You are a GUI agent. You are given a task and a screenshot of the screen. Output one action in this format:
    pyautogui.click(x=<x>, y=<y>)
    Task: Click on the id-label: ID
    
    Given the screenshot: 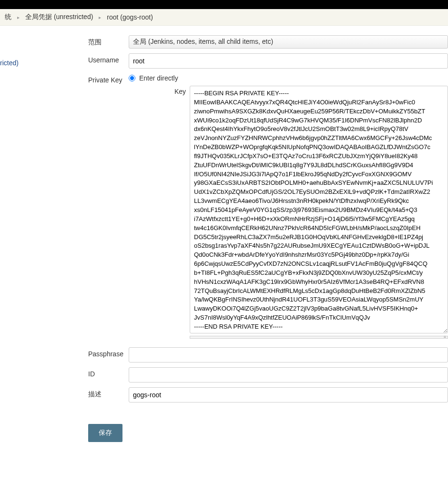 What is the action you would take?
    pyautogui.click(x=109, y=372)
    